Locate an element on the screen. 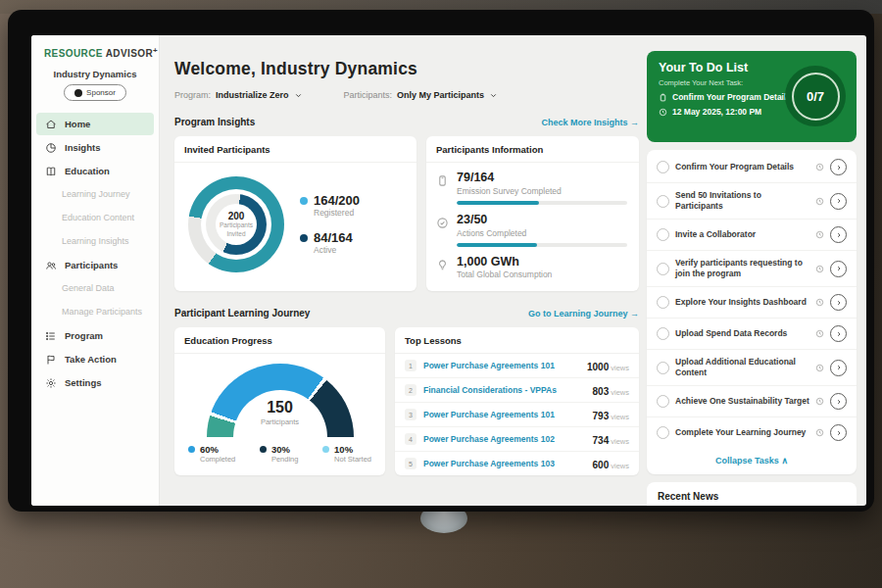 The width and height of the screenshot is (882, 588). sidebar-item-learning-insights: Learning Insights is located at coordinates (95, 241).